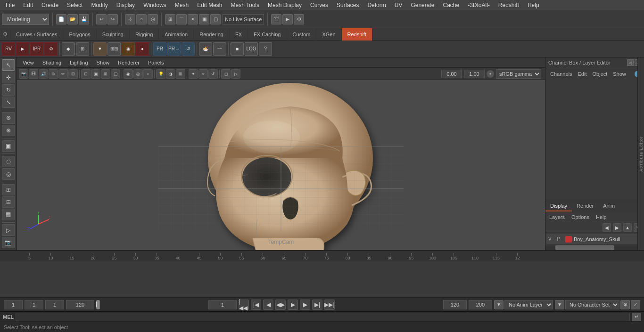 The image size is (644, 332). What do you see at coordinates (83, 49) in the screenshot?
I see `rs-icon-6: ⊞` at bounding box center [83, 49].